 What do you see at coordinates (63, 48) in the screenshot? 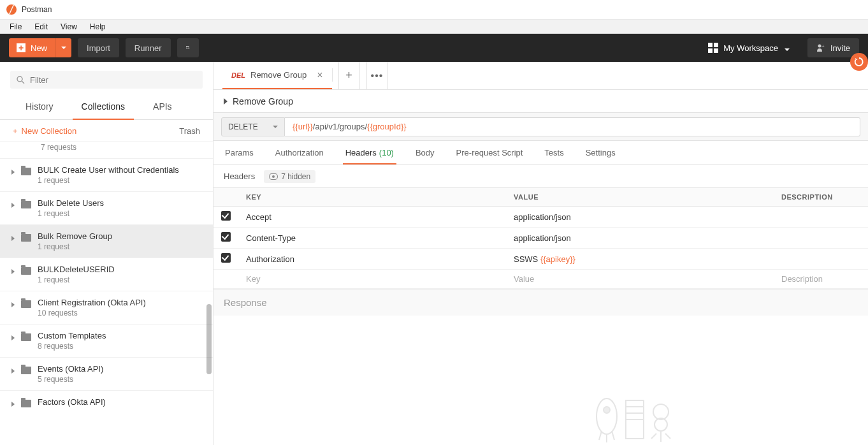
I see `new-dropdown` at bounding box center [63, 48].